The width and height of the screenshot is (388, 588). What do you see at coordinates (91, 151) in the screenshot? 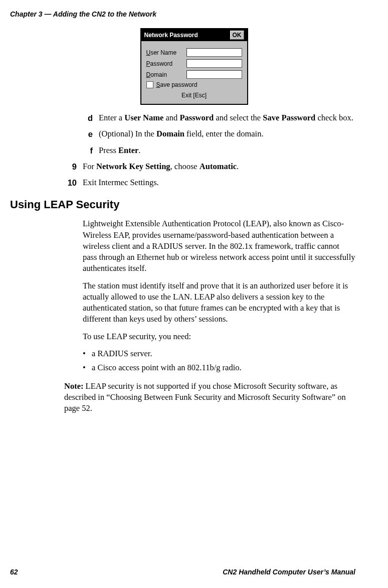
I see `step-marker: f` at bounding box center [91, 151].